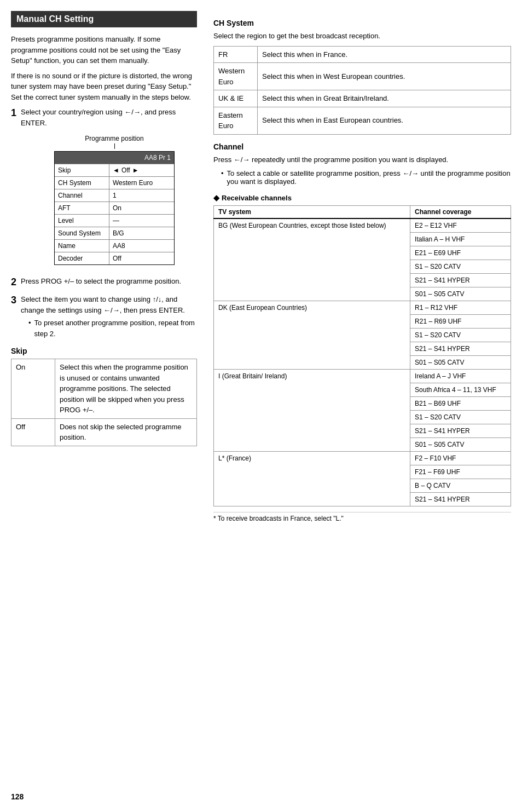  I want to click on tv-system-i: I (Great Britain/ Ireland), so click(312, 411).